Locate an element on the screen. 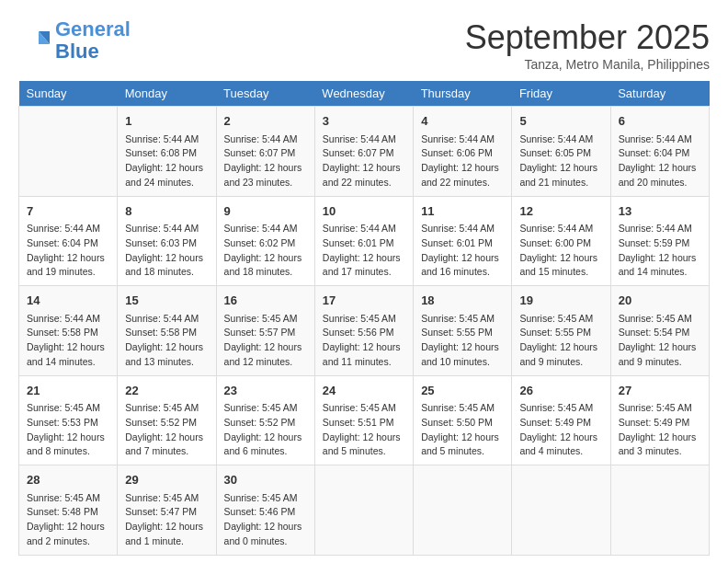 This screenshot has width=728, height=563. calendar-cell: 23Sunrise: 5:45 AM Sunset: 5:52 PM Dayli… is located at coordinates (265, 420).